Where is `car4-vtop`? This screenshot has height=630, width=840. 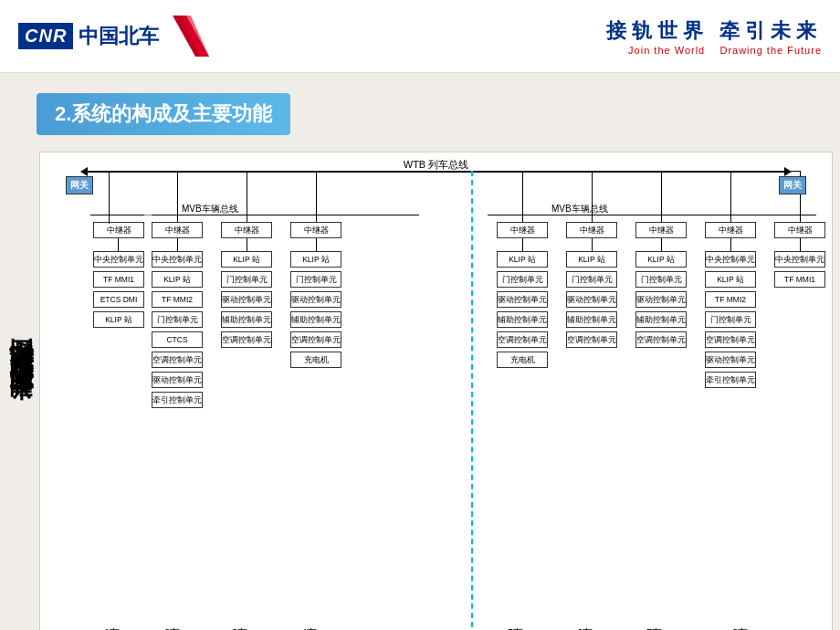
car4-vtop is located at coordinates (316, 194).